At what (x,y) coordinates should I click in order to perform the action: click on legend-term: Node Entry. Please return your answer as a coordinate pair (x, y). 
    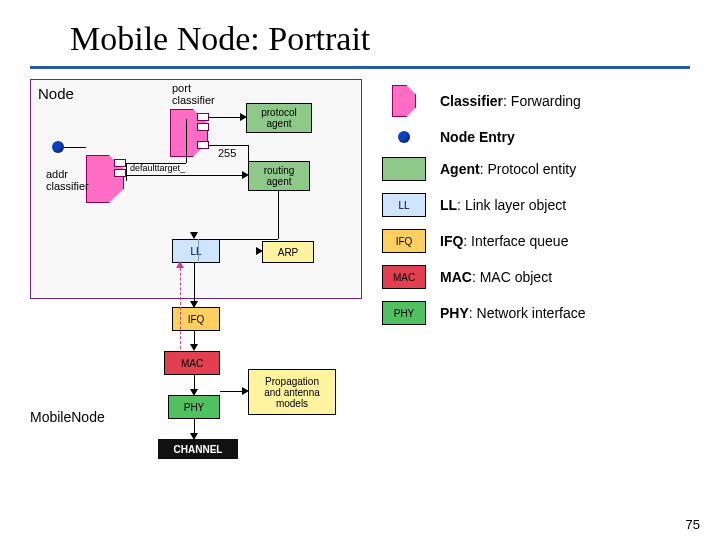
    Looking at the image, I should click on (478, 137).